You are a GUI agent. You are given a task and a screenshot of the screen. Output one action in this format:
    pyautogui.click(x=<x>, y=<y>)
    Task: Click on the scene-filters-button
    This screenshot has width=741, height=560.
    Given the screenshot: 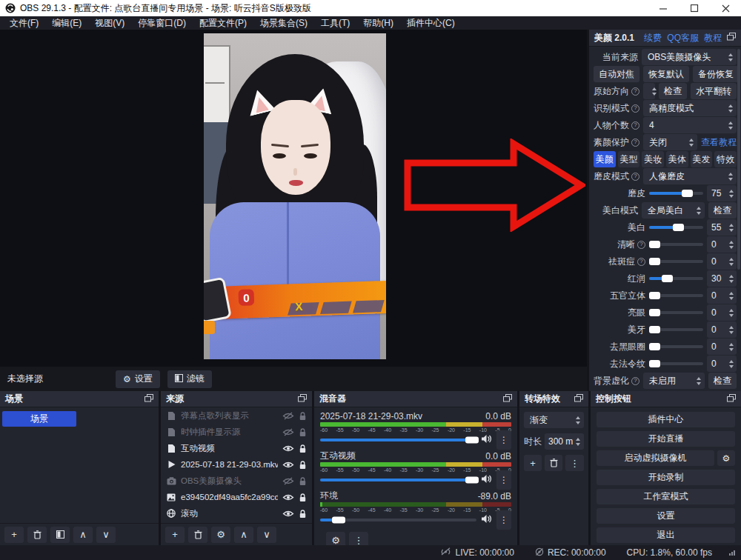 What is the action you would take?
    pyautogui.click(x=60, y=535)
    